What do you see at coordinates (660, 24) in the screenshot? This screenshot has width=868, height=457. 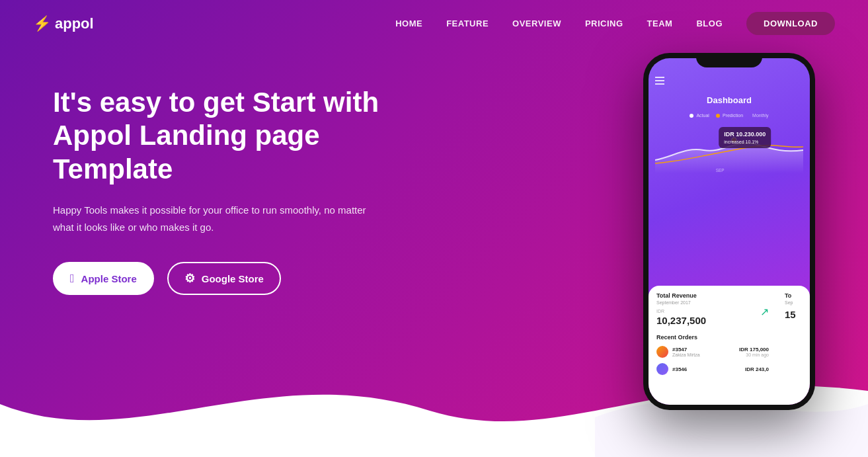 I see `nav-team: TEAM` at bounding box center [660, 24].